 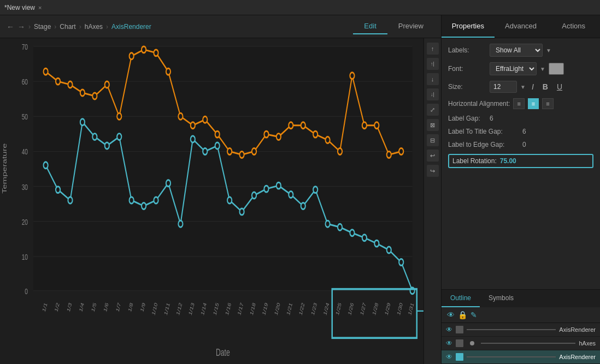 I want to click on labels-select: Show All Show None Auto, so click(x=516, y=50).